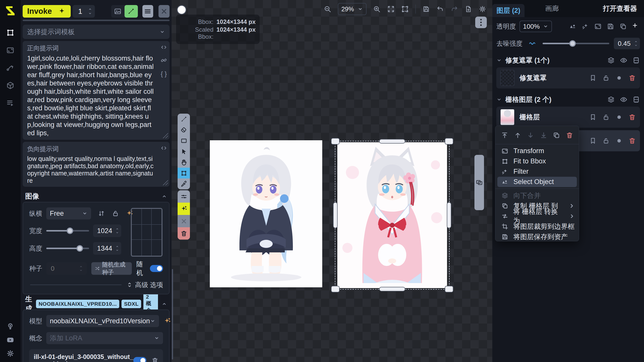 This screenshot has width=644, height=362. I want to click on negative-prompt-input: low quality,worst quality,norma l qualit…, so click(91, 170).